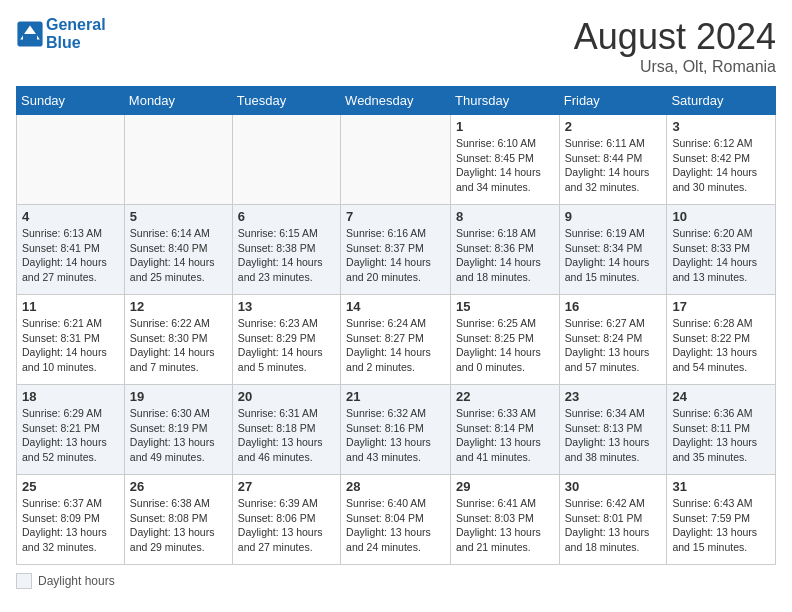 Image resolution: width=792 pixels, height=612 pixels. Describe the element at coordinates (71, 430) in the screenshot. I see `calendar-day-cell: 18Sunrise: 6:29 AM Sunset: 8:21 PM Dayli…` at that location.